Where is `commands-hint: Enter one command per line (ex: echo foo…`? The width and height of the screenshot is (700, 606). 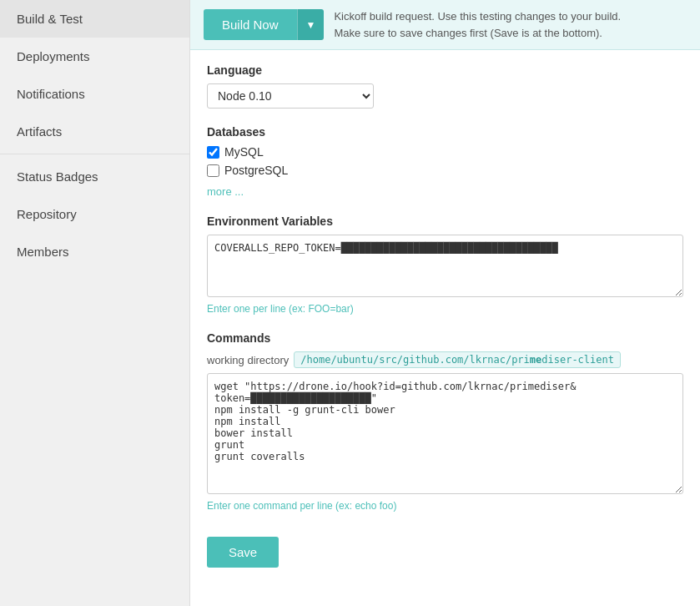 commands-hint: Enter one command per line (ex: echo foo… is located at coordinates (446, 506).